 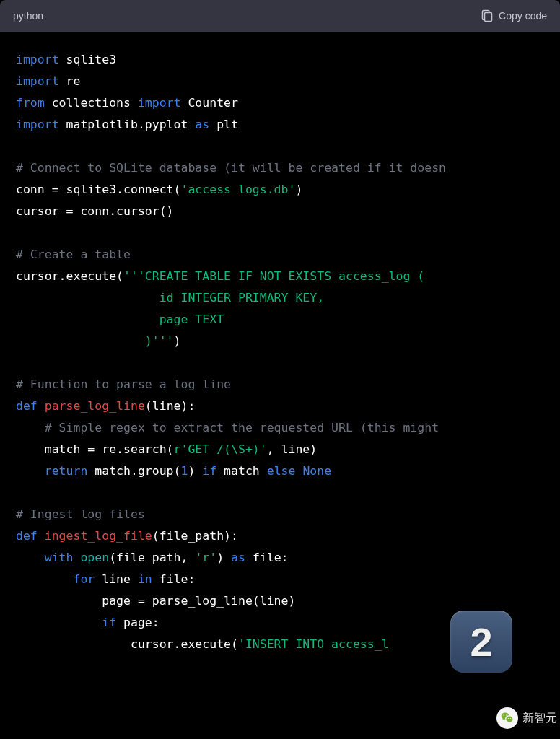 What do you see at coordinates (522, 16) in the screenshot?
I see `copy-code-label: Copy code` at bounding box center [522, 16].